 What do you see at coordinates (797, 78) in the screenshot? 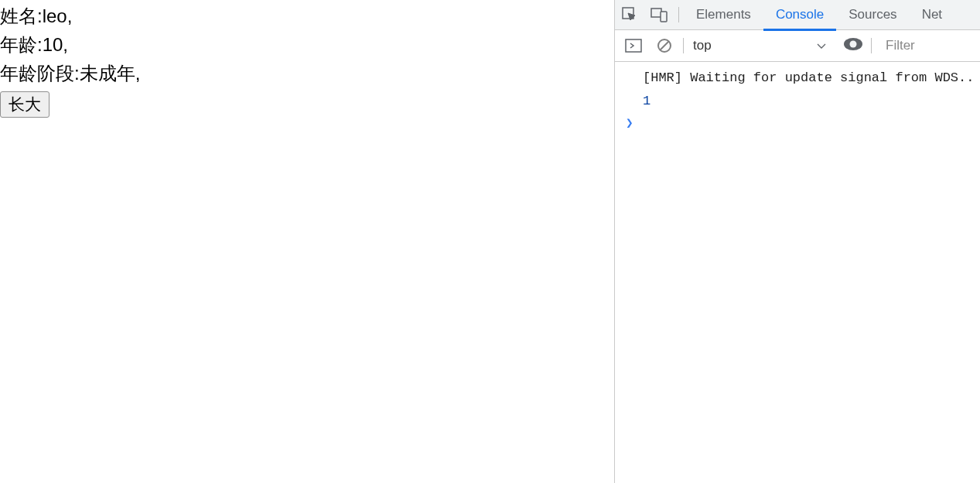
I see `console-log-line: [HMR] Waiting for update signal from WDS…` at bounding box center [797, 78].